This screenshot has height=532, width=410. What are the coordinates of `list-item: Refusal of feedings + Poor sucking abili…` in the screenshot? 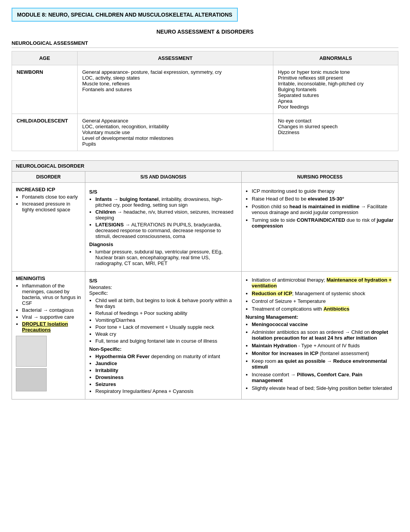 It's located at (166, 313).